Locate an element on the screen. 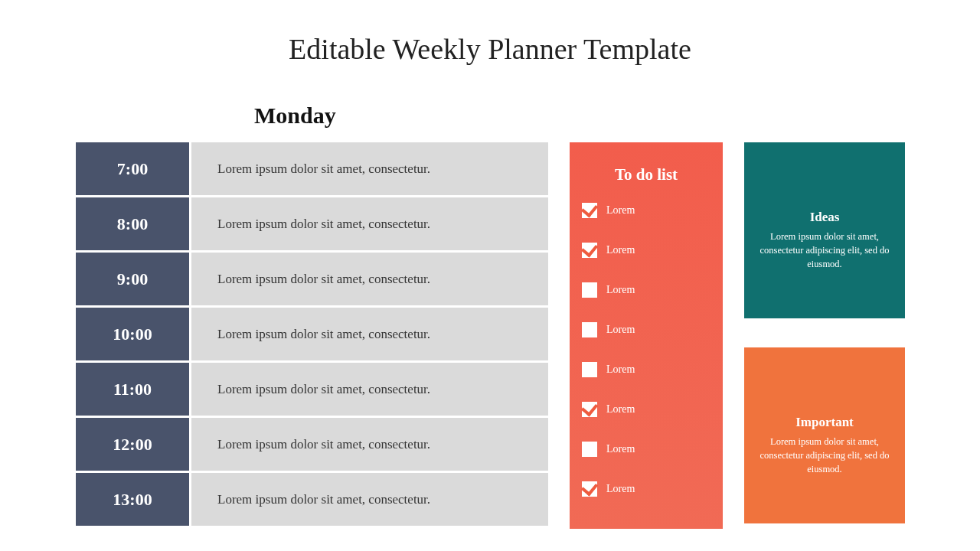 Image resolution: width=980 pixels, height=551 pixels. table-row: 9:00Lorem ipsum dolor sit amet, consecte… is located at coordinates (312, 279).